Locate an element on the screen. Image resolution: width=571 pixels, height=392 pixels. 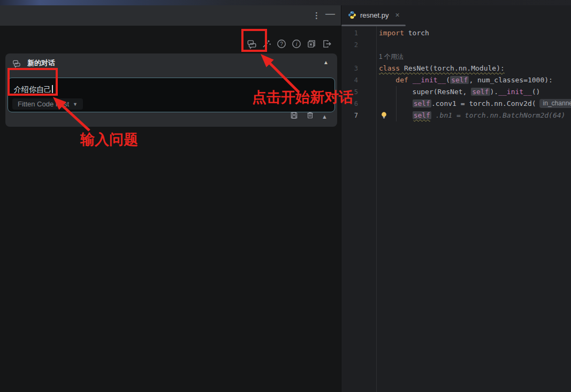
collapse-panel-icon: ▲ is located at coordinates (326, 62).